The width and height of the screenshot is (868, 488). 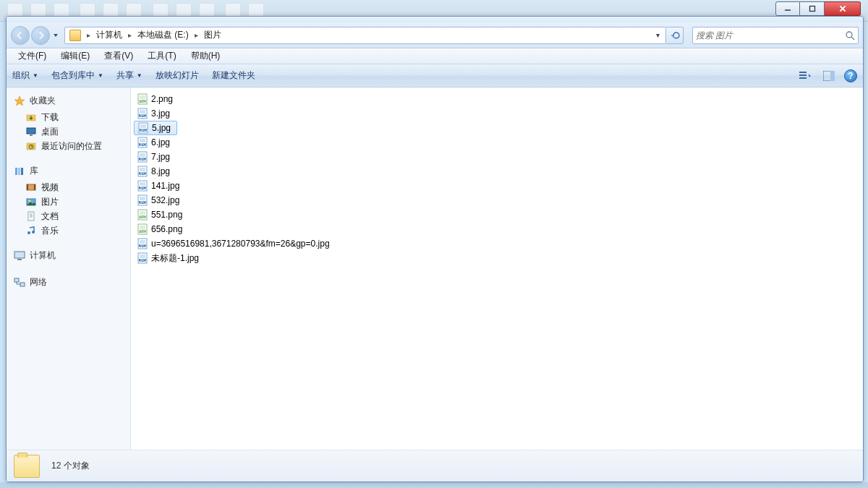 I want to click on sidebar-item-recent: 最近访问的位置, so click(x=68, y=146).